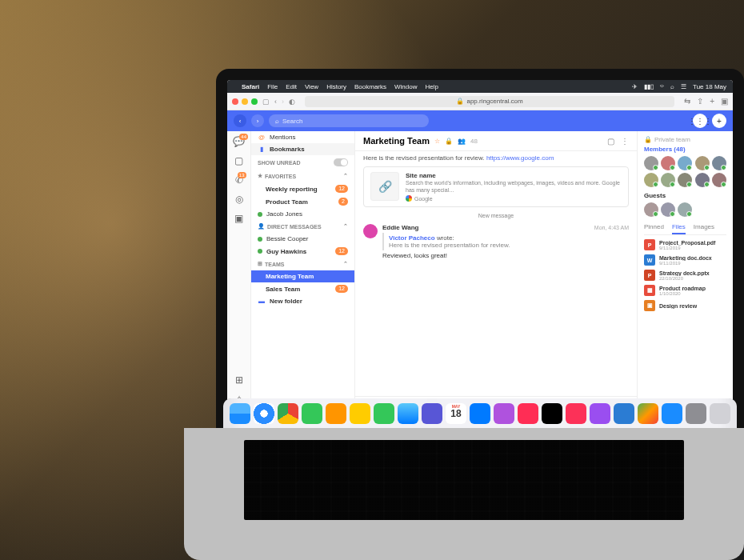  I want to click on file-item: P Project_Proposal.pdf 9/11/2019, so click(685, 245).